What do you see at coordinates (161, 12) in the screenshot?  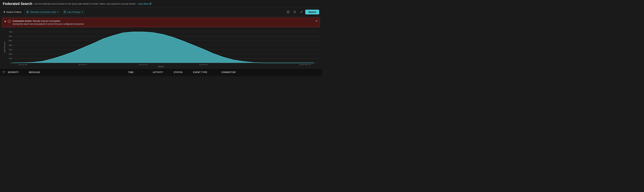 I see `search-toolbar: Search Criteria Selected Connectors (33)` at bounding box center [161, 12].